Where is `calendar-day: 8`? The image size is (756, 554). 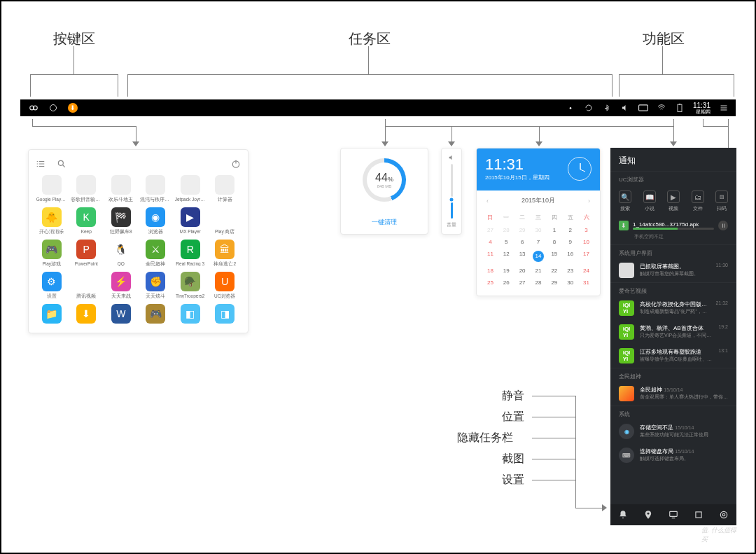 calendar-day: 8 is located at coordinates (554, 242).